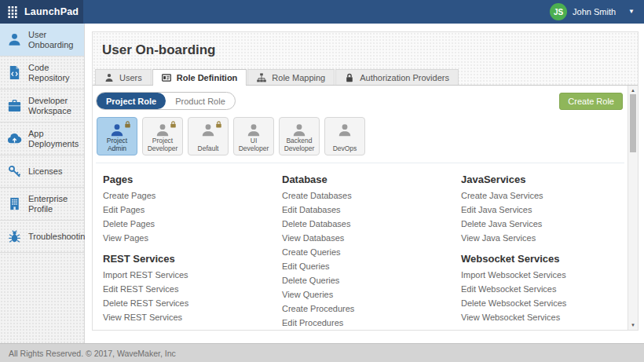  Describe the element at coordinates (371, 225) in the screenshot. I see `permission-item: Delete Databases` at that location.